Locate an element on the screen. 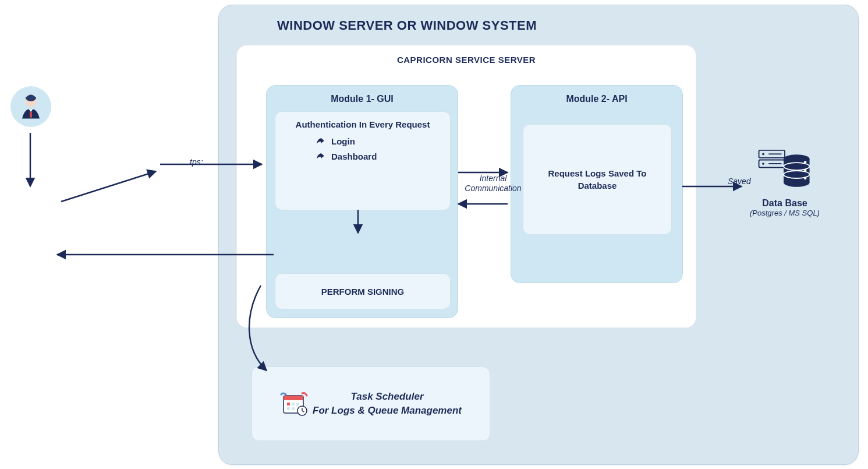 The width and height of the screenshot is (868, 469). task-scheduler-box: Task Scheduler For Logs & Queue Manageme… is located at coordinates (371, 404).